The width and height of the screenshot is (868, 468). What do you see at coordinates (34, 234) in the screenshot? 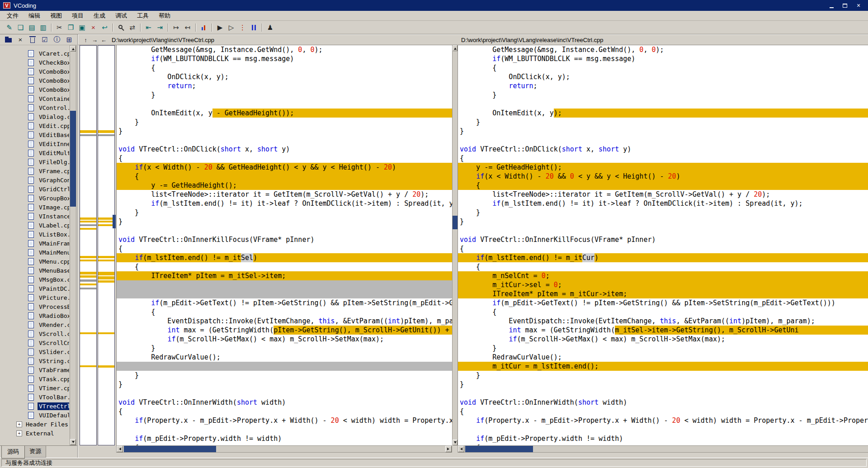
I see `file-item: VListBox.cpp` at bounding box center [34, 234].